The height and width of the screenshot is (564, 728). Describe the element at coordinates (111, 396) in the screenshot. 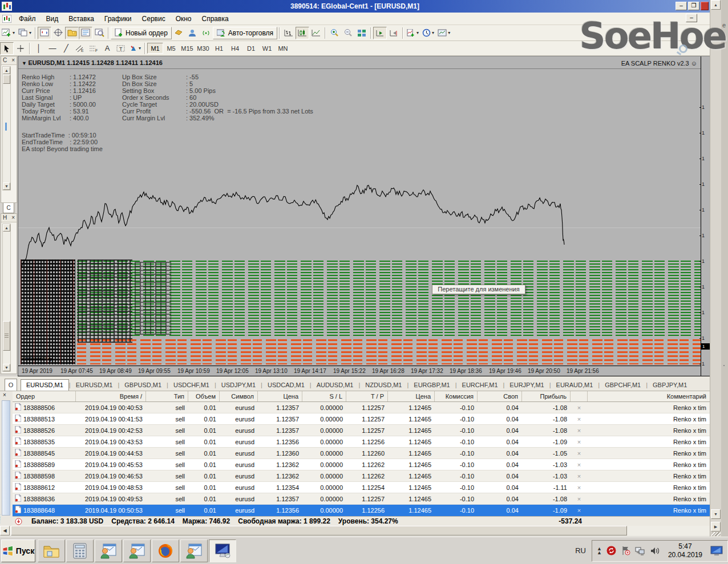

I see `column-header-time: Время /` at that location.